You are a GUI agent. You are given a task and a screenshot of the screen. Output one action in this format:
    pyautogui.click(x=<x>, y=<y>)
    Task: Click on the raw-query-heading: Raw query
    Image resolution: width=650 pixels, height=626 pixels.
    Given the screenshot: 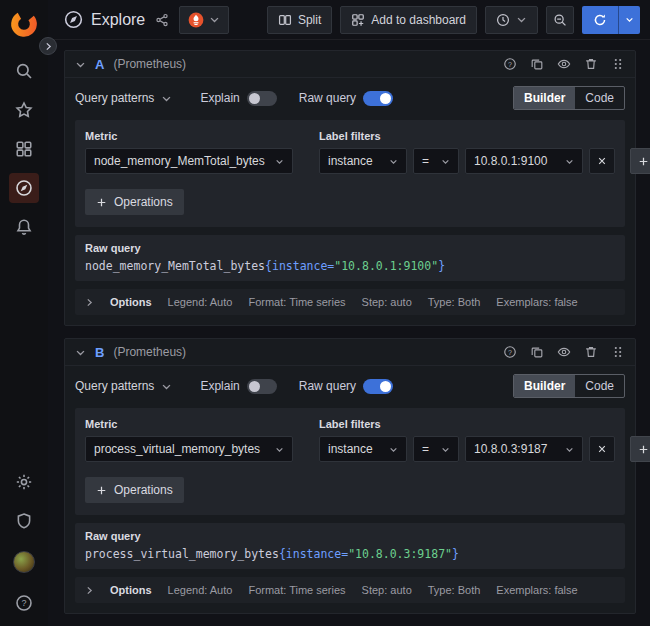 What is the action you would take?
    pyautogui.click(x=350, y=248)
    